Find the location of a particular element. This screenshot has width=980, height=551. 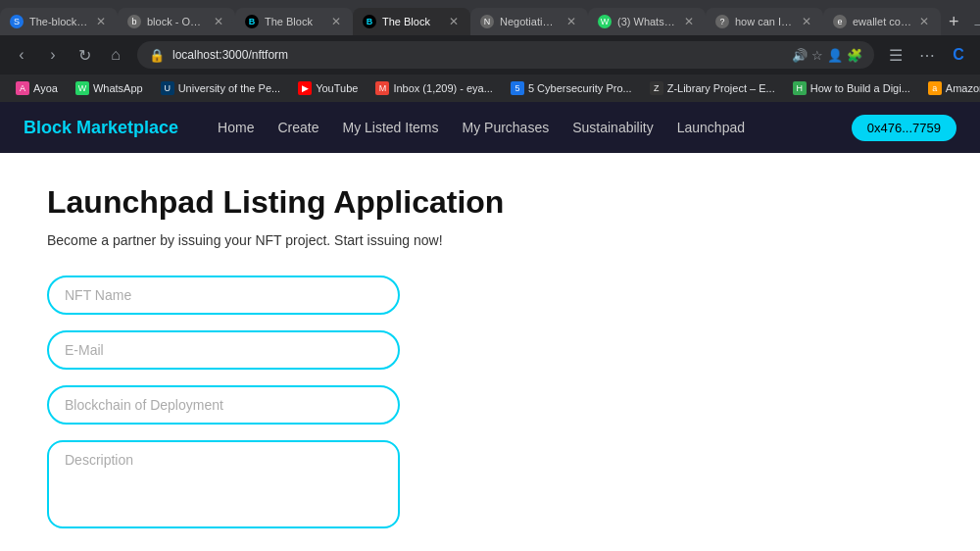

nft-name-input is located at coordinates (223, 295).